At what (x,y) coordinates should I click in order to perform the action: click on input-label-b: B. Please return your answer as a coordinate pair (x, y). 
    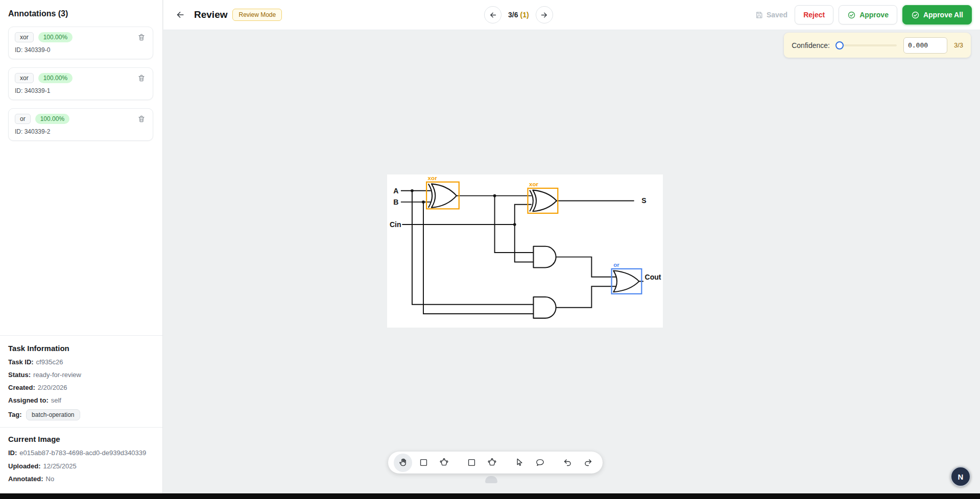
    Looking at the image, I should click on (396, 202).